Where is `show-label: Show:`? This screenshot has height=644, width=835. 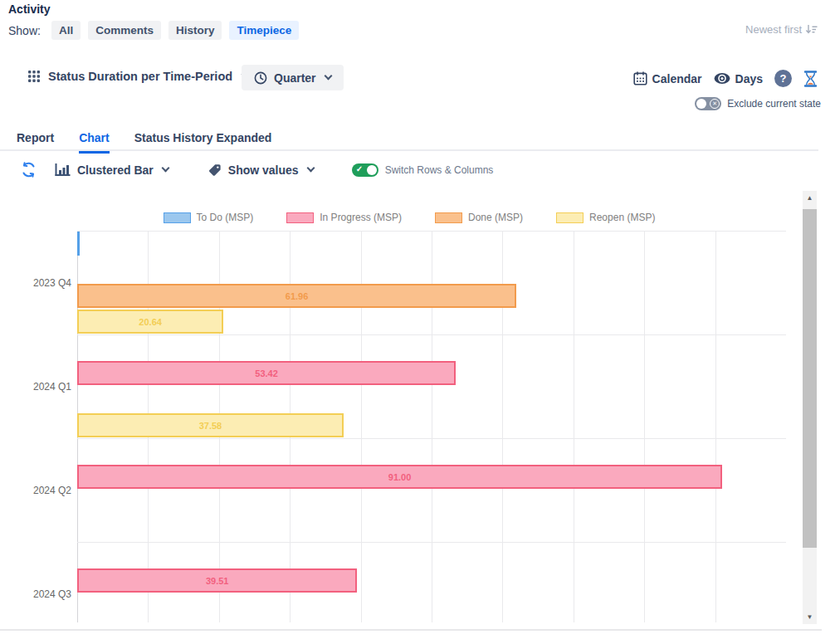
show-label: Show: is located at coordinates (25, 31).